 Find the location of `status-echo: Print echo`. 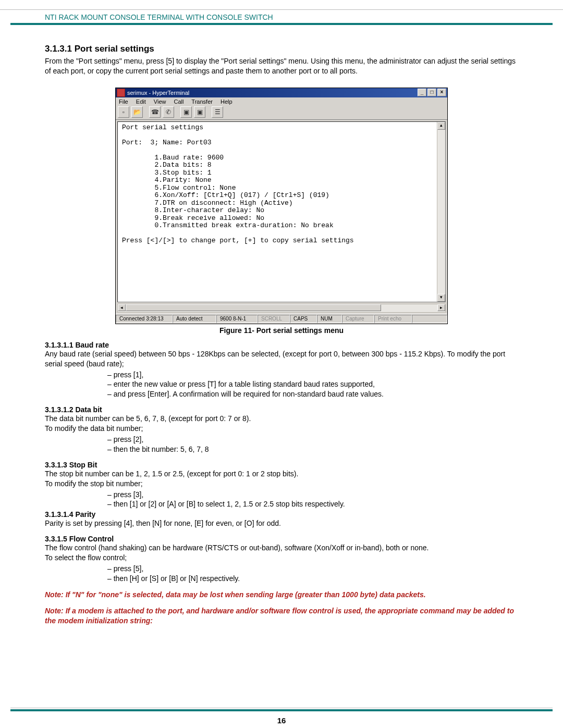

status-echo: Print echo is located at coordinates (393, 319).